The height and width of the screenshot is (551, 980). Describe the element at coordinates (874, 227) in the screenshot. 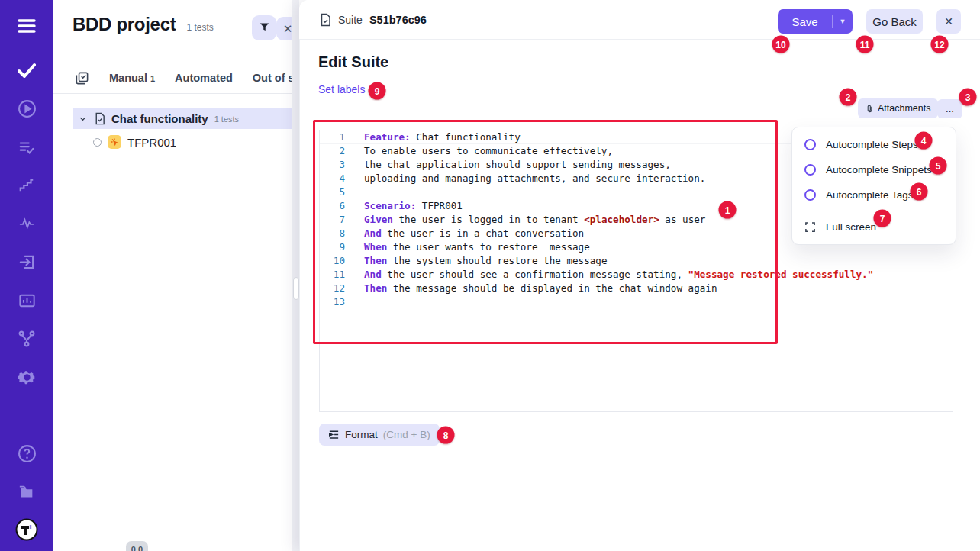

I see `menu-item-full-screen: Full screen` at that location.